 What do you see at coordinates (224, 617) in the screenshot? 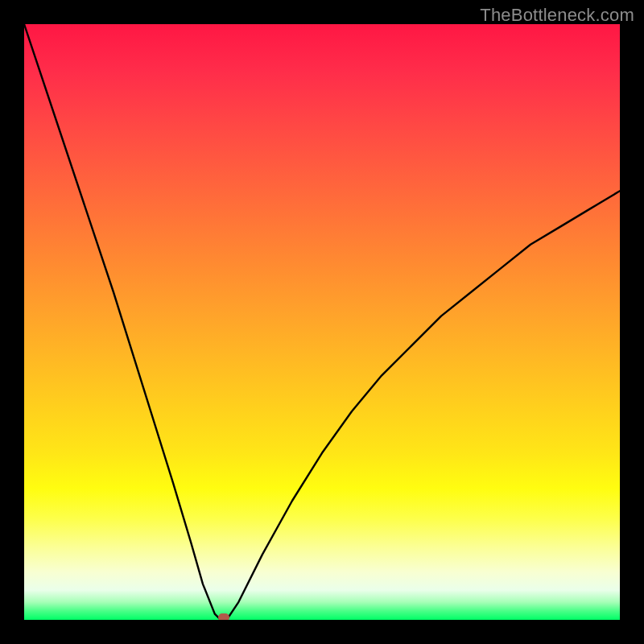
I see `optimal-point-marker` at bounding box center [224, 617].